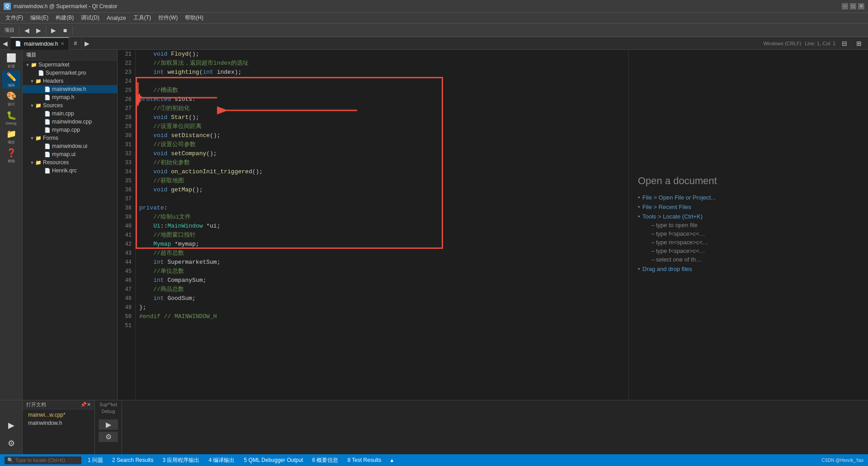  I want to click on code-line-43: //超市总数, so click(382, 253).